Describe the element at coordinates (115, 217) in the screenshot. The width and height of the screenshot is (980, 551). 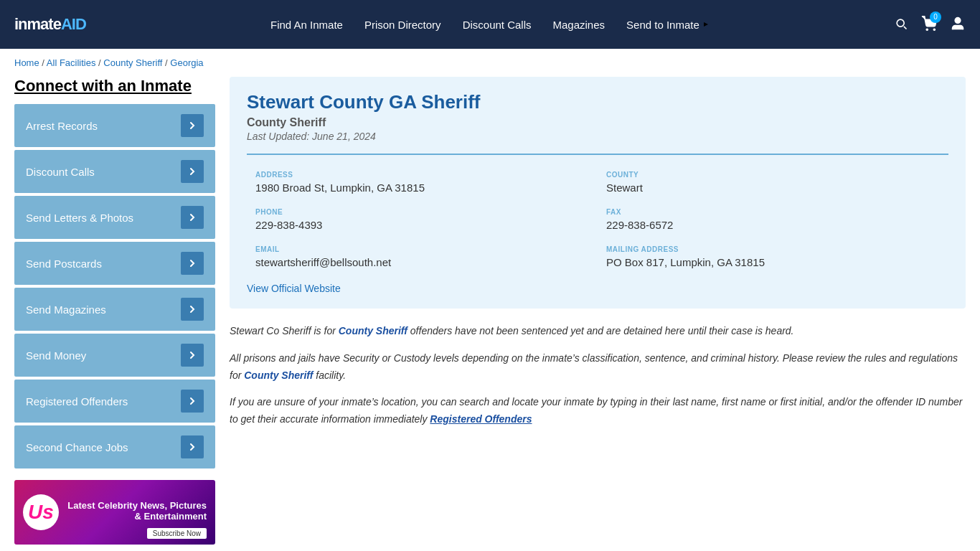
I see `sidebar-item-send-letters: Send Letters & Photos` at that location.